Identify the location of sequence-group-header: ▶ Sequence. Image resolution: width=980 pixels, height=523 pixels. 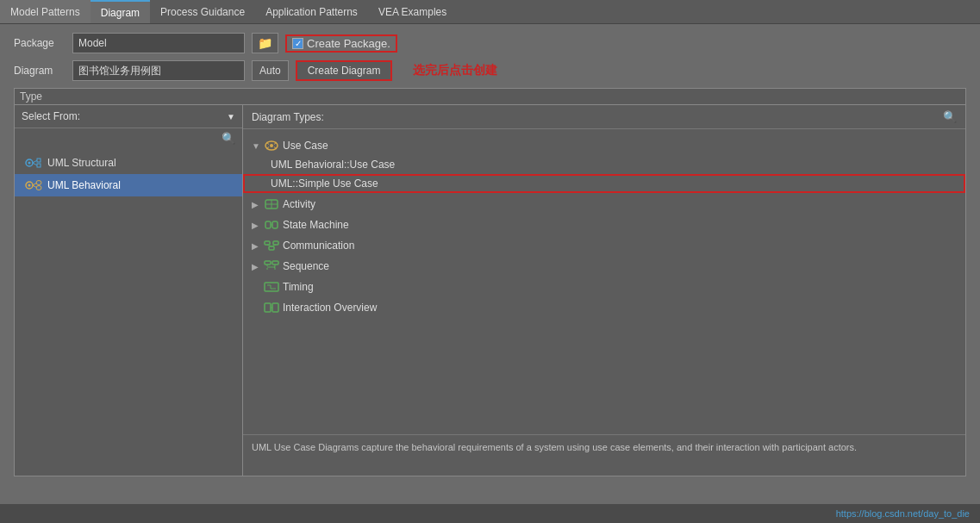
(604, 266).